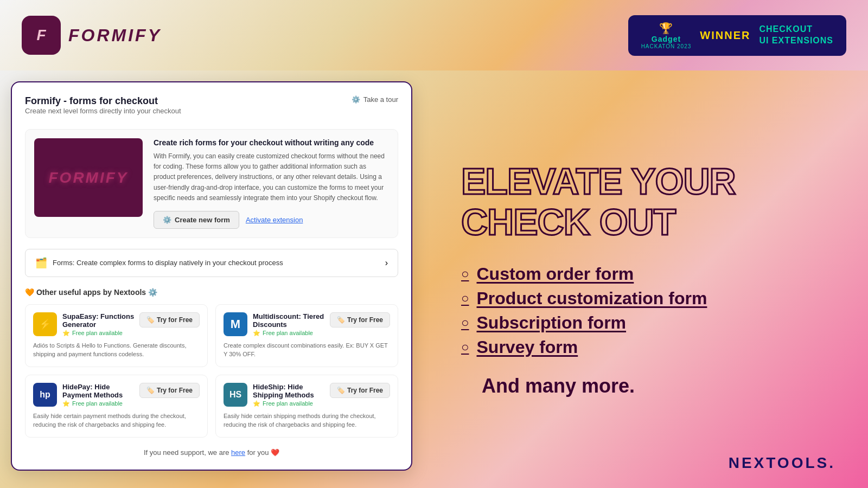 The width and height of the screenshot is (868, 488). I want to click on support-text: If you need support, we are here for you…, so click(212, 452).